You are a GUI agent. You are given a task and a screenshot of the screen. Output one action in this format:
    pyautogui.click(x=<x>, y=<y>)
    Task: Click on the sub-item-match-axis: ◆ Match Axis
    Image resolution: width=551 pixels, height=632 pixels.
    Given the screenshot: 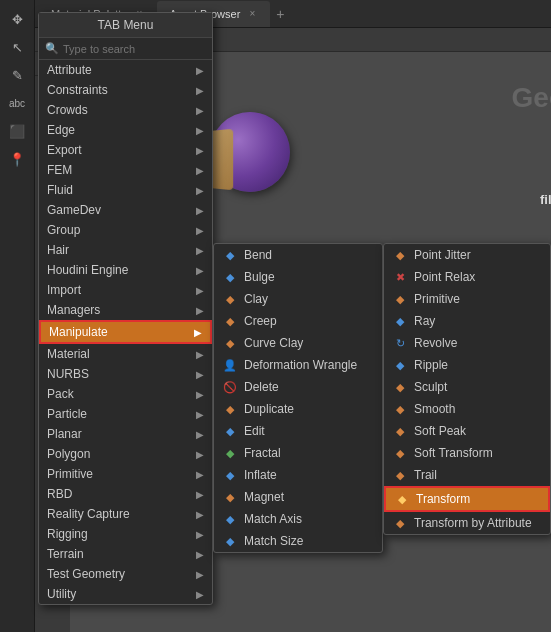 What is the action you would take?
    pyautogui.click(x=298, y=519)
    